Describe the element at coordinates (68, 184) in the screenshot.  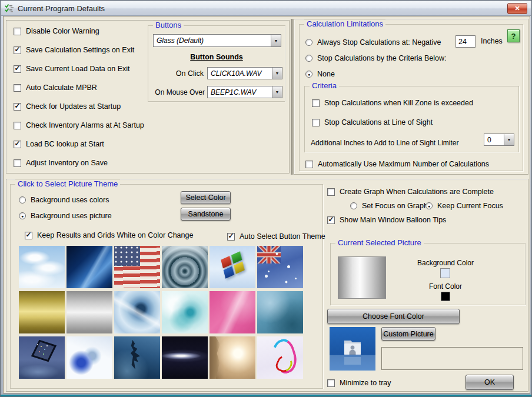
I see `picture-theme-title: Click to Select Picture Theme` at that location.